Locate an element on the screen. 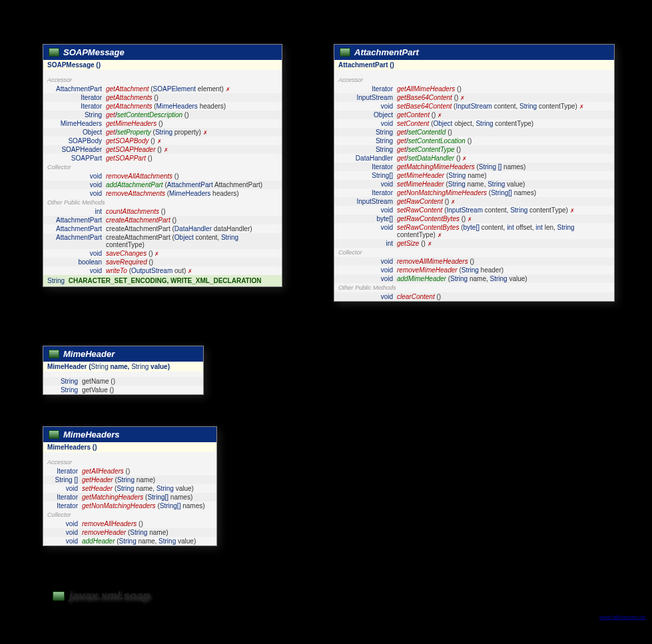  method-signature: saveChanges () ✗ is located at coordinates (192, 253).